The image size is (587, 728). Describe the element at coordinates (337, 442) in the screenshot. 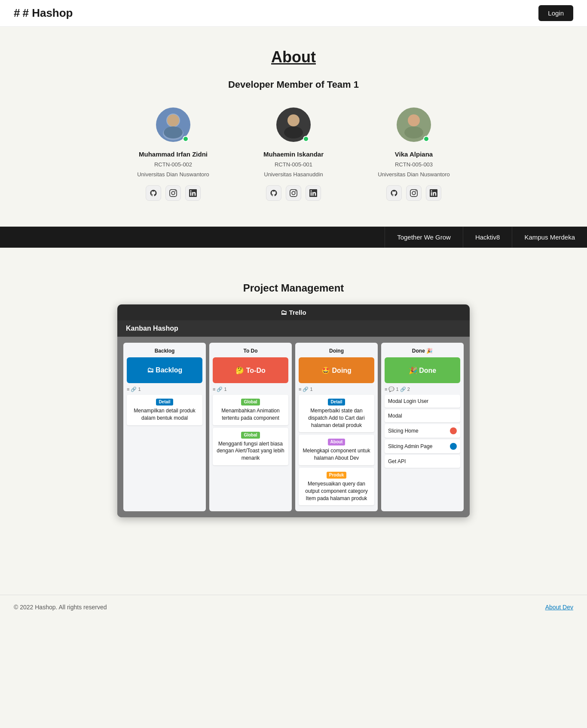

I see `card-label-about-1: About` at that location.